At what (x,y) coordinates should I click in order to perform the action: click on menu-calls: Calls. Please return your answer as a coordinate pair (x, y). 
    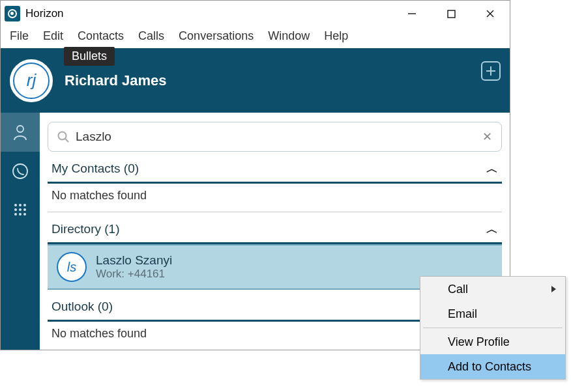
    Looking at the image, I should click on (151, 36).